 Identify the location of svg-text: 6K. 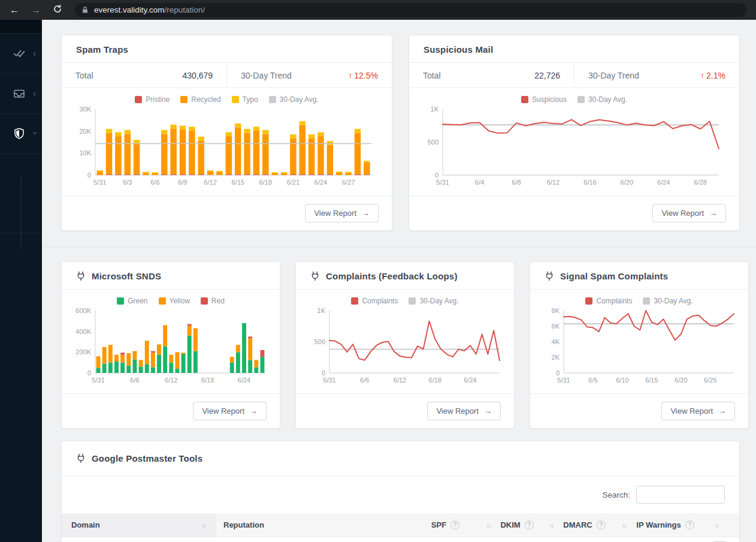
(556, 326).